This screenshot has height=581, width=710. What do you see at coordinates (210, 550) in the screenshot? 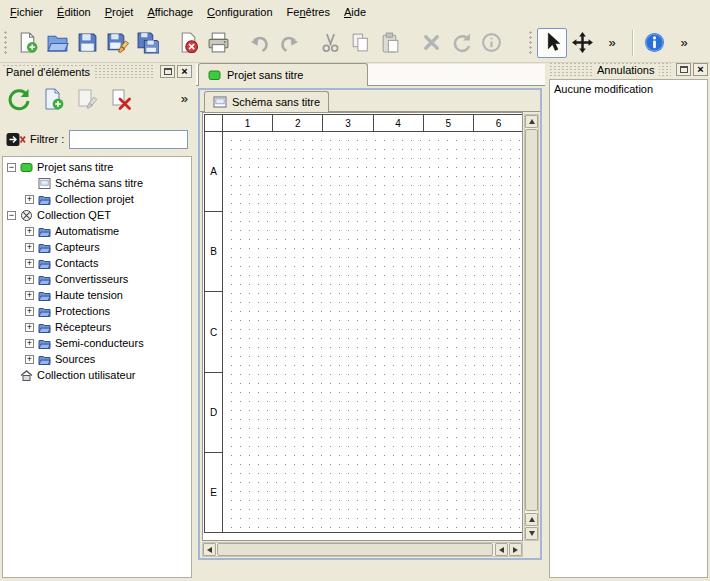
I see `scroll-left-button` at bounding box center [210, 550].